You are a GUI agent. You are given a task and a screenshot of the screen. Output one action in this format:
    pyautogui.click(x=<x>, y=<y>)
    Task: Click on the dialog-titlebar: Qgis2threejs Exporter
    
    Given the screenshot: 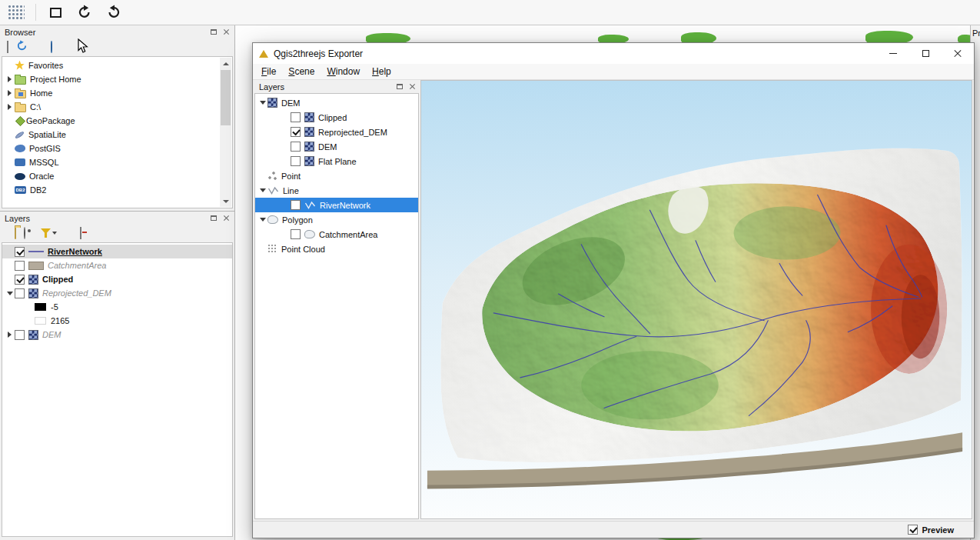 What is the action you would take?
    pyautogui.click(x=613, y=54)
    